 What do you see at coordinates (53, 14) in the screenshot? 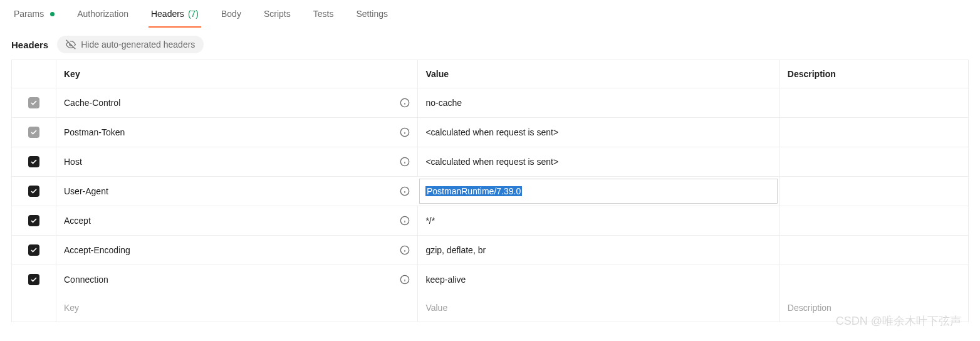
I see `modified-dot-icon` at bounding box center [53, 14].